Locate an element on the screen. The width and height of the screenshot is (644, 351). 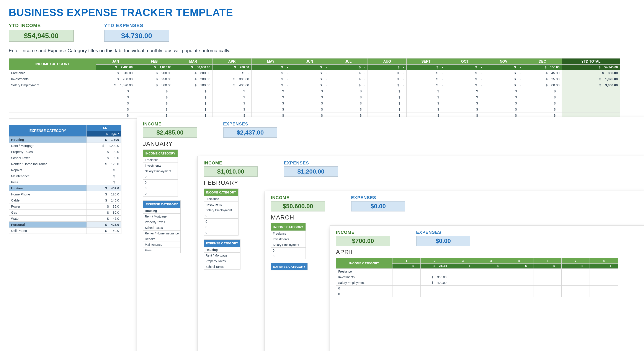
april-day-header: 6 is located at coordinates (548, 261).